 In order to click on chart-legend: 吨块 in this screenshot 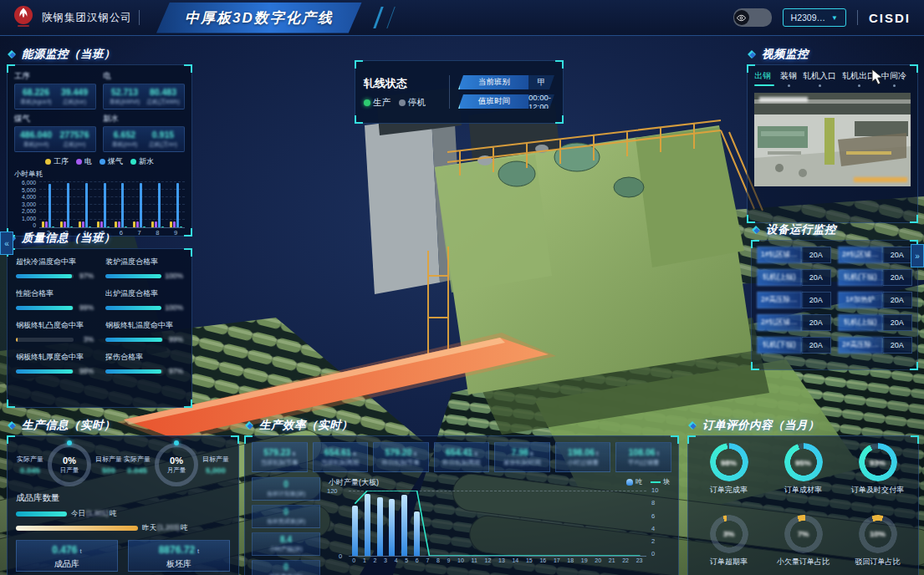, I will do `click(648, 481)`.